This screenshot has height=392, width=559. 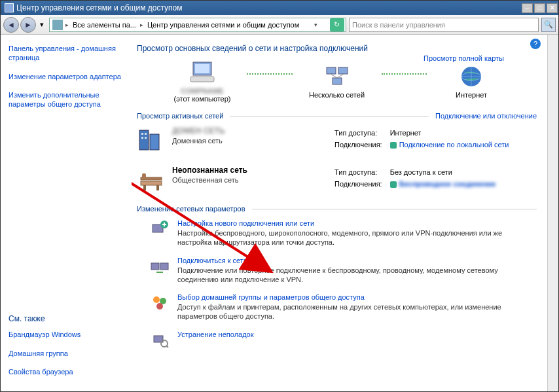 What do you see at coordinates (446, 172) in the screenshot?
I see `access-type-value: Без доступа к сети` at bounding box center [446, 172].